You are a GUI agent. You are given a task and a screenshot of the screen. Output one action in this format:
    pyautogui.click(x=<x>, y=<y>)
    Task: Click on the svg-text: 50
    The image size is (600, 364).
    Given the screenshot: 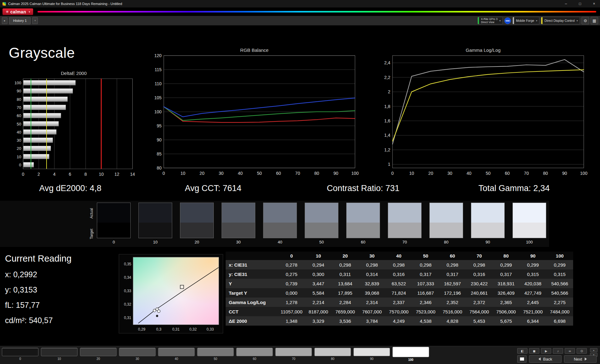 What is the action you would take?
    pyautogui.click(x=259, y=173)
    